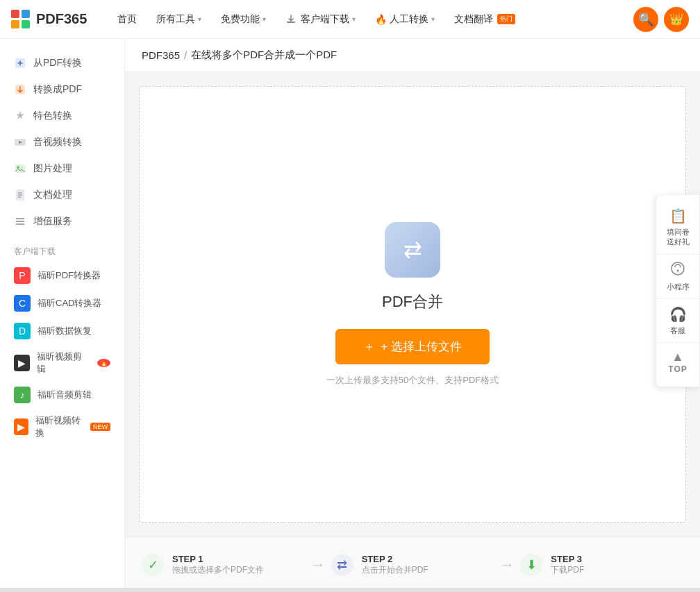  What do you see at coordinates (646, 19) in the screenshot?
I see `search-button: 🔍` at bounding box center [646, 19].